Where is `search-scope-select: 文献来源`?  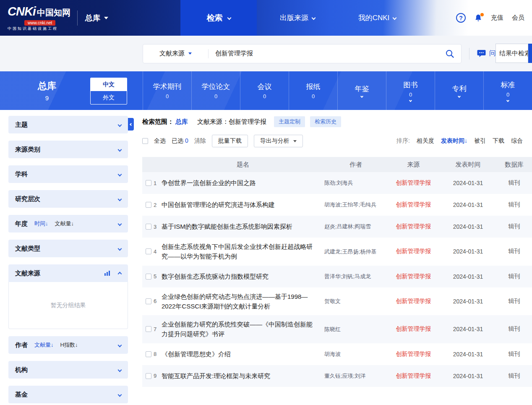
search-scope-select: 文献来源 is located at coordinates (175, 54).